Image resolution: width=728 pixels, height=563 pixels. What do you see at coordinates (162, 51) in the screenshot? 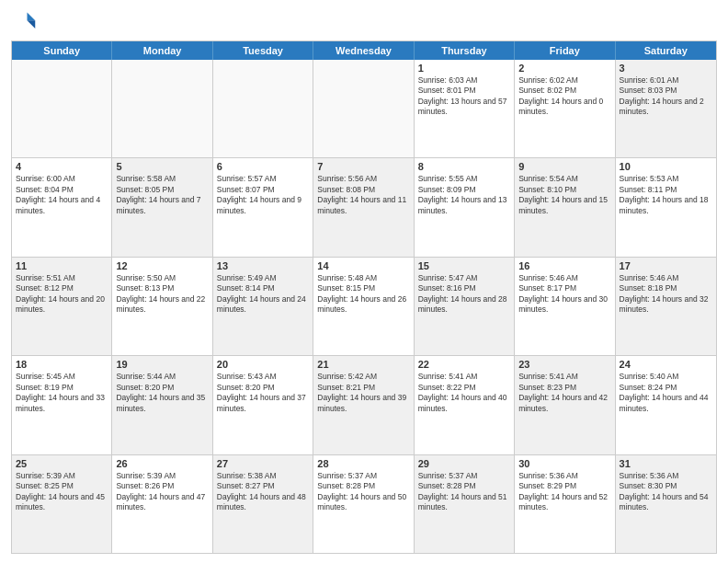
I see `day-header-monday: Monday` at bounding box center [162, 51].